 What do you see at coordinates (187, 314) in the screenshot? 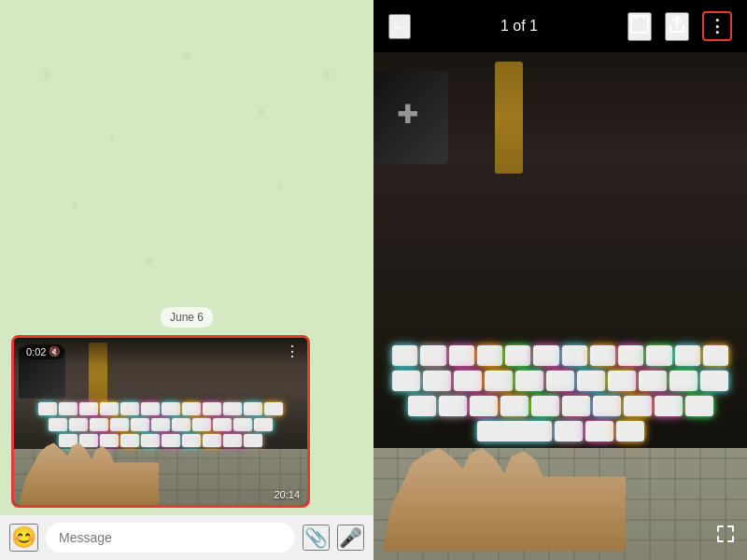
I see `date-badge-container: June 6` at bounding box center [187, 314].